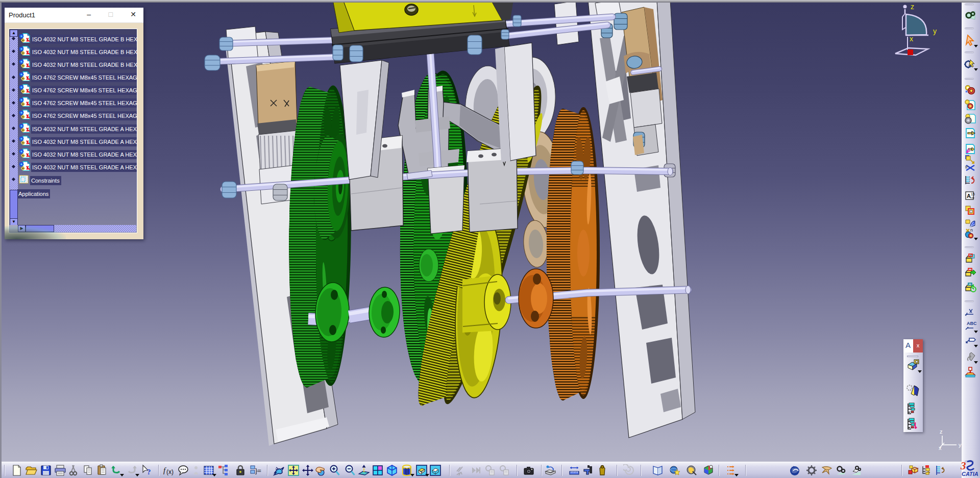 This screenshot has height=478, width=980. What do you see at coordinates (970, 474) in the screenshot?
I see `svg-text: CATIA` at bounding box center [970, 474].